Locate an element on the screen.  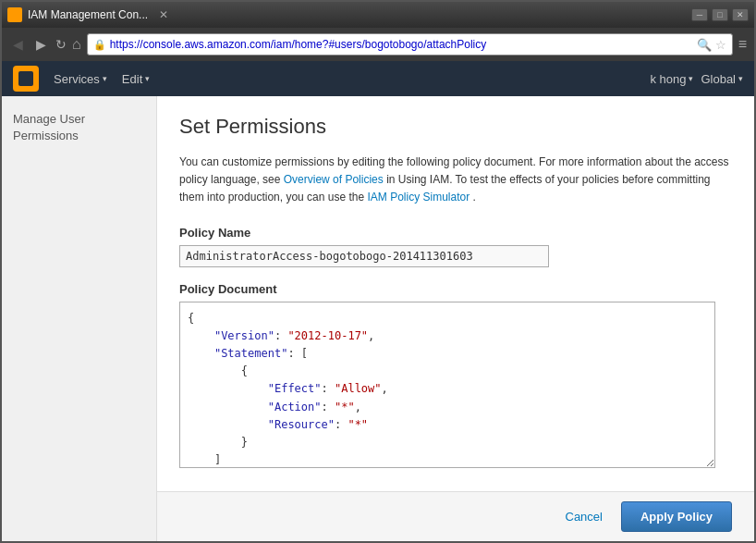
close-button: ✕ is located at coordinates (740, 15).